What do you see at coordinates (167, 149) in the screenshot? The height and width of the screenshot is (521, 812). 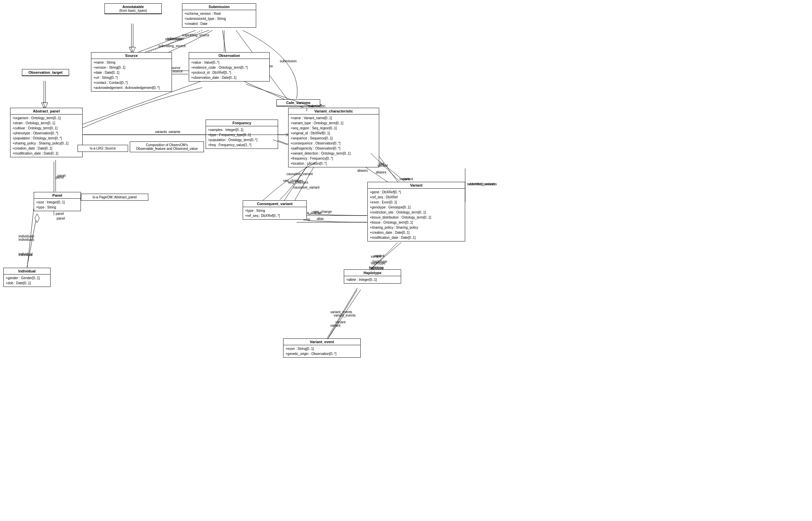 I see `composition-note-subtitle: Observable_feature and Observed_value` at bounding box center [167, 149].